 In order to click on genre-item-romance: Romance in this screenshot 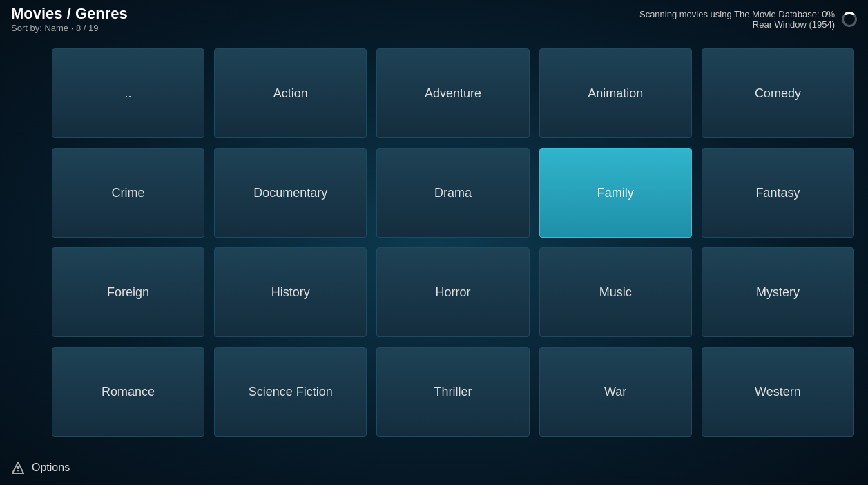, I will do `click(128, 392)`.